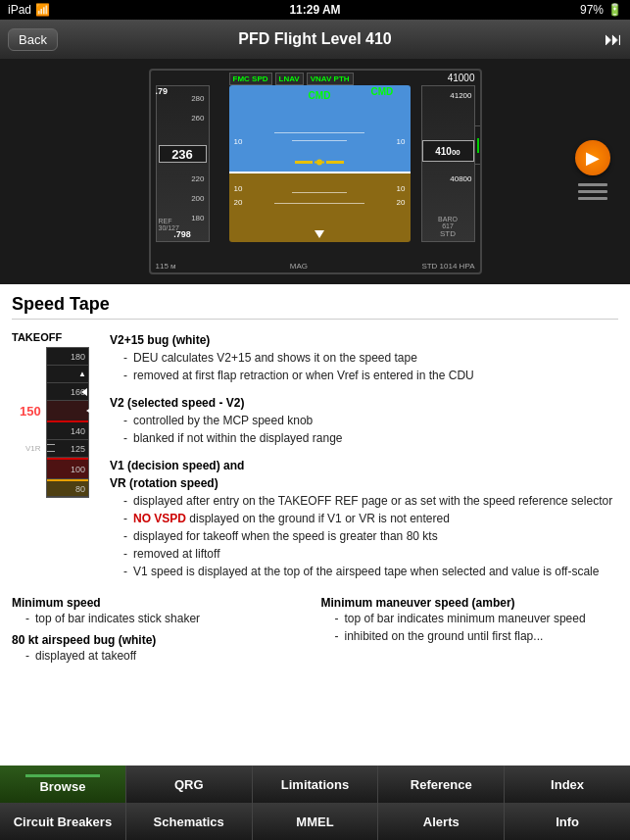  I want to click on min-maneuver-title: Minimum maneuver speed (amber), so click(470, 603).